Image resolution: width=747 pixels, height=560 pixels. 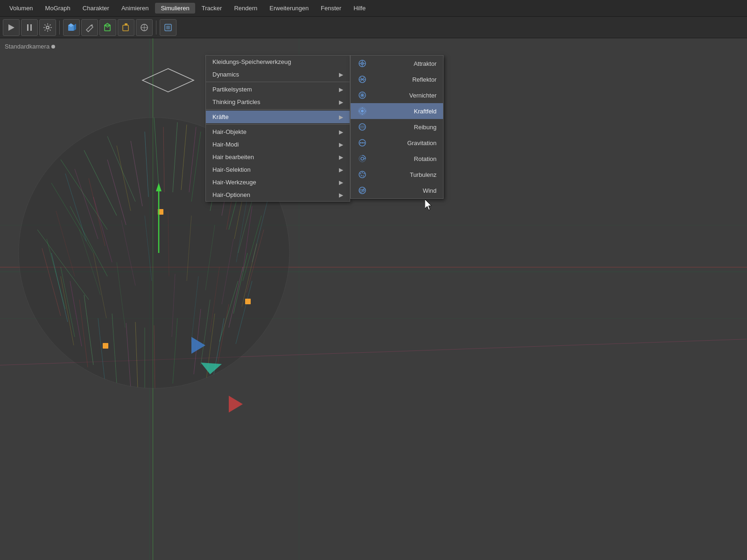 I want to click on menu-entry-kraftfeld: Kraftfeld, so click(x=397, y=111).